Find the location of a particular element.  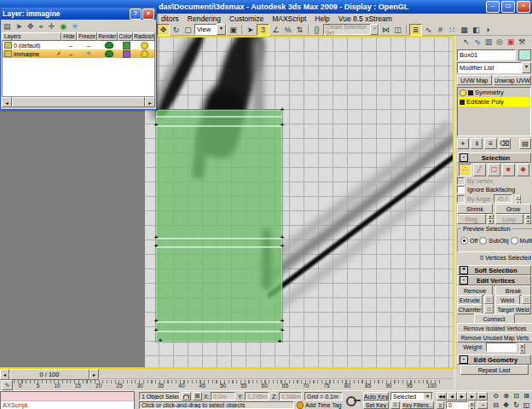

add-time-tag: Add Time Tag is located at coordinates (325, 406).